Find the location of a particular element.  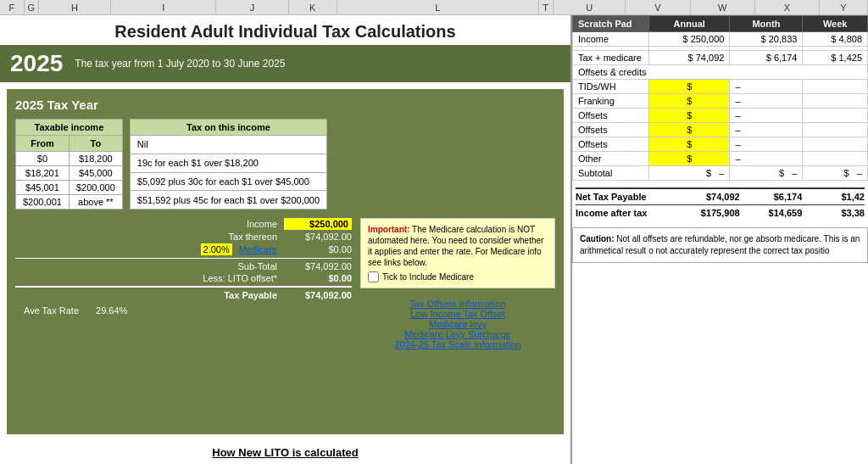

medicare-percent: 2.00% is located at coordinates (217, 249).